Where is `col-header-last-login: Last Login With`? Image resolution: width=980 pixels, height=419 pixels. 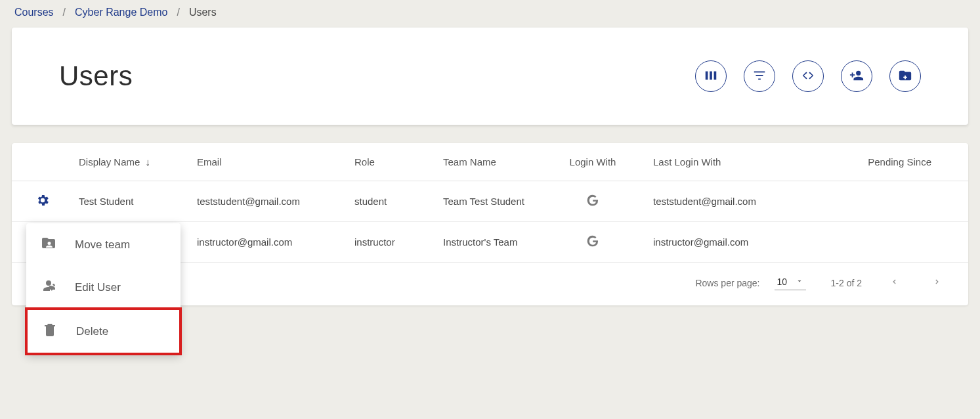 col-header-last-login: Last Login With is located at coordinates (747, 162).